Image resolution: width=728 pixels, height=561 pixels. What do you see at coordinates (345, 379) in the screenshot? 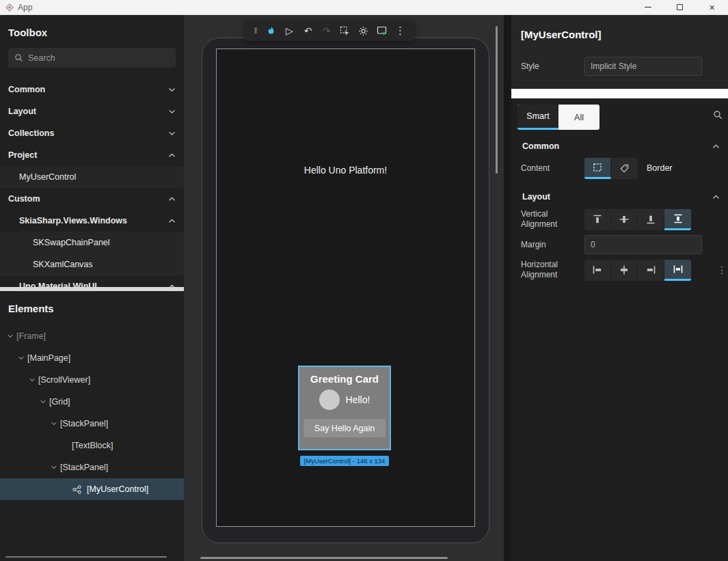
I see `card-title: Greeting Card` at bounding box center [345, 379].